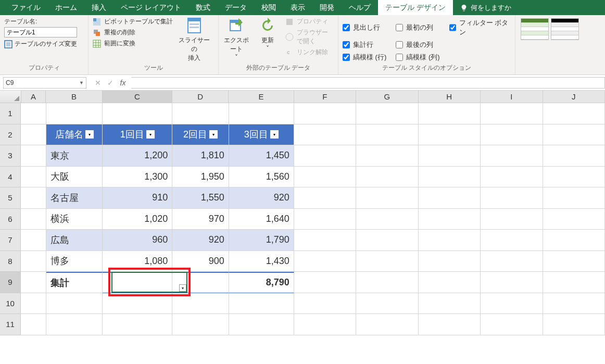  What do you see at coordinates (74, 97) in the screenshot?
I see `col-header-B: B` at bounding box center [74, 97].